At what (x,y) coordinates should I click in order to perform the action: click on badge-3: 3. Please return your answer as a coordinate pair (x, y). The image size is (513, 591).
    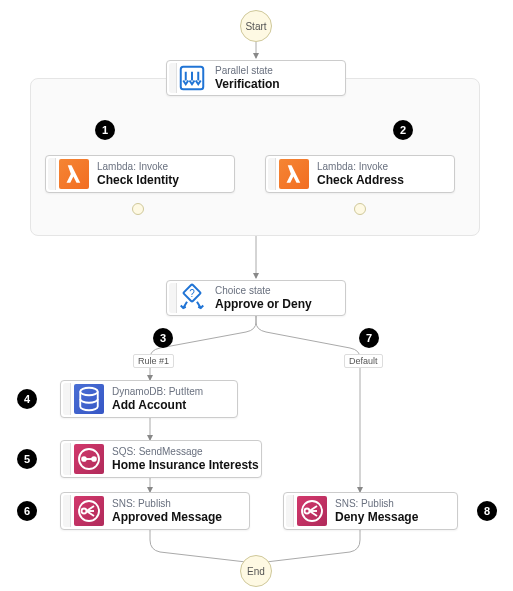
    Looking at the image, I should click on (163, 338).